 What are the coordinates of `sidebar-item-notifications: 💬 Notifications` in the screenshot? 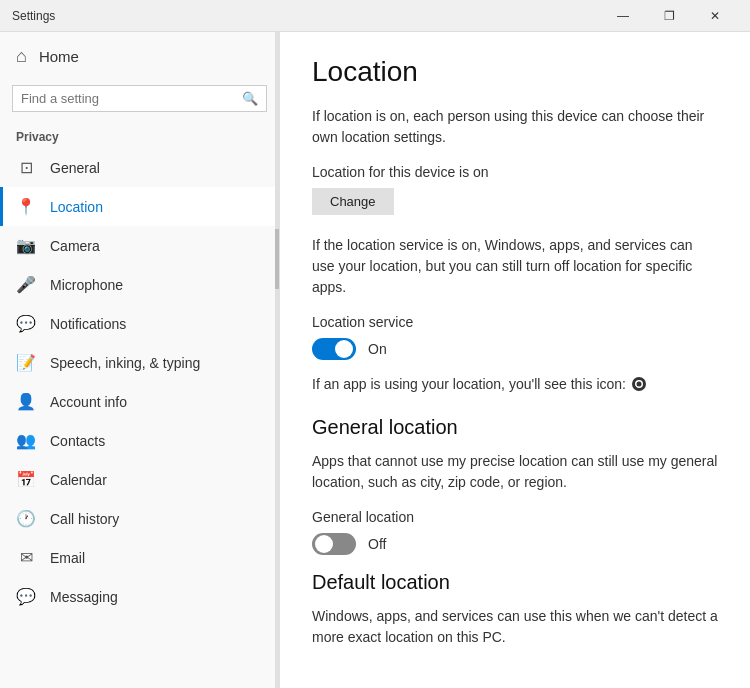 It's located at (140, 324).